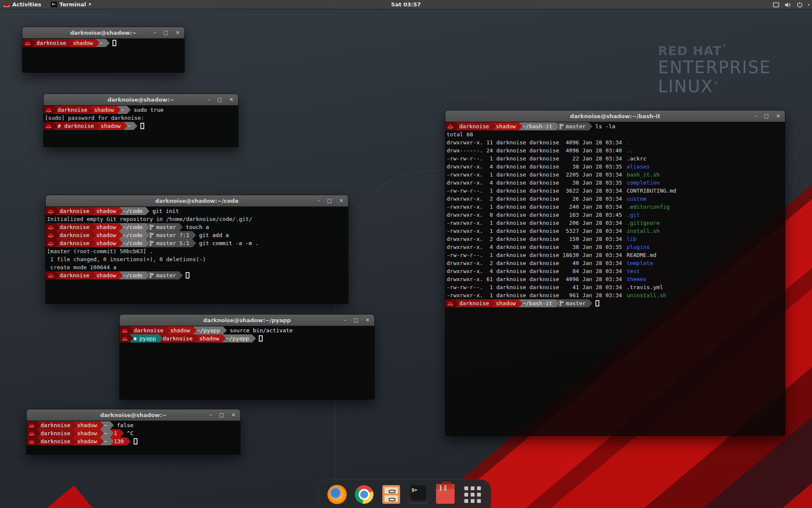 Image resolution: width=812 pixels, height=508 pixels. Describe the element at coordinates (615, 135) in the screenshot. I see `terminal-line: total 68` at that location.